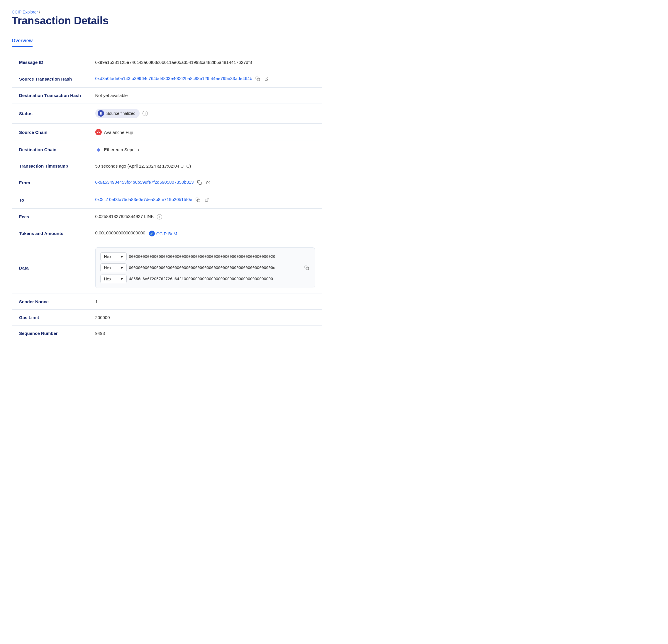 Image resolution: width=668 pixels, height=644 pixels. I want to click on hex-format-2: Hex ▾, so click(113, 279).